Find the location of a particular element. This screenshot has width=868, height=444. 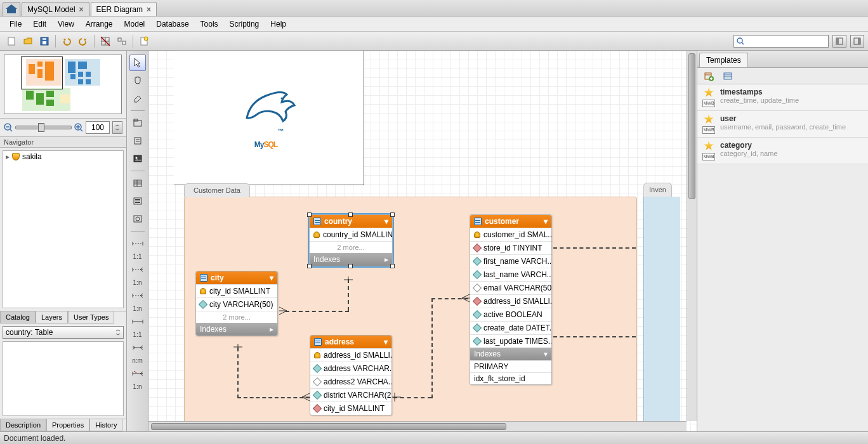

layer-title: Customer Data is located at coordinates (217, 190).